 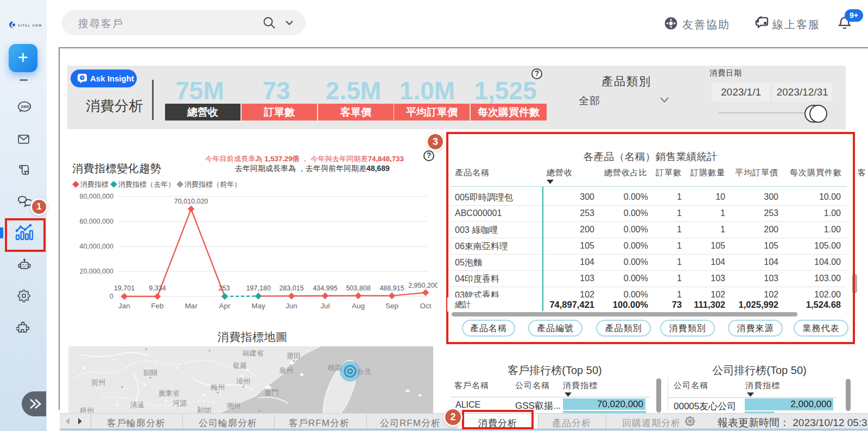 I want to click on svg-text: 253, so click(x=225, y=288).